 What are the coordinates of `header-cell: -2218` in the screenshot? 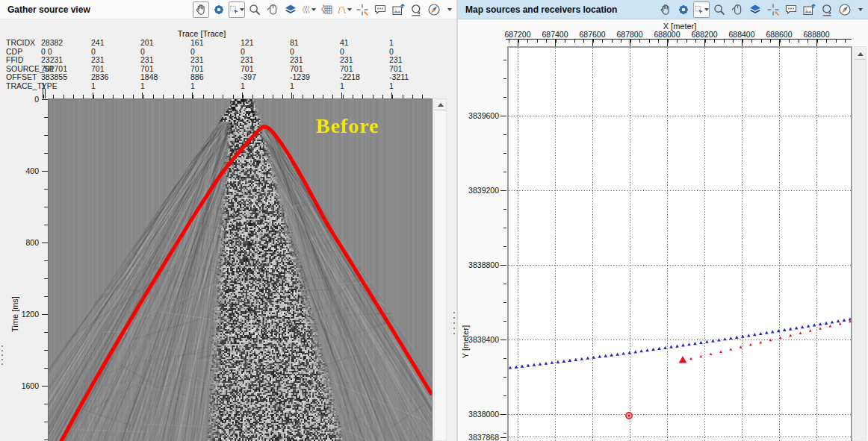 It's located at (350, 77).